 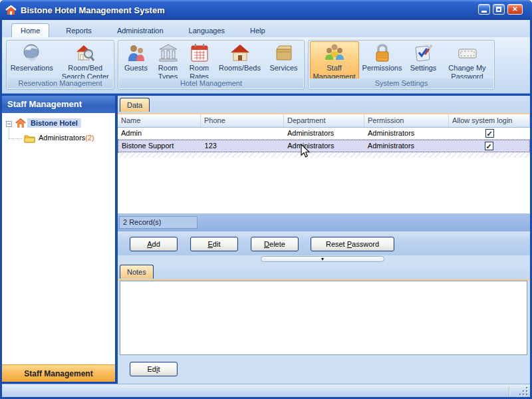 What do you see at coordinates (266, 10) in the screenshot?
I see `title-bar: Bistone Hotel Management System ✕` at bounding box center [266, 10].